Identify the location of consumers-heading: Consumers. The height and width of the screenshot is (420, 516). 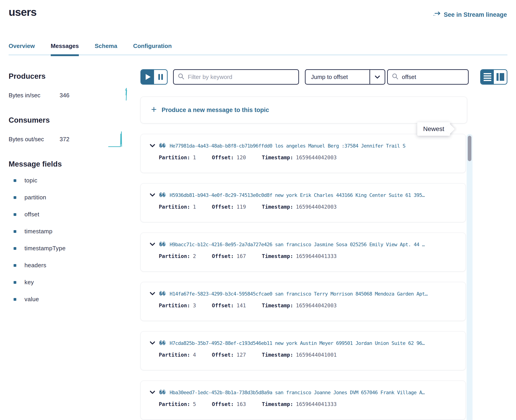
(69, 120).